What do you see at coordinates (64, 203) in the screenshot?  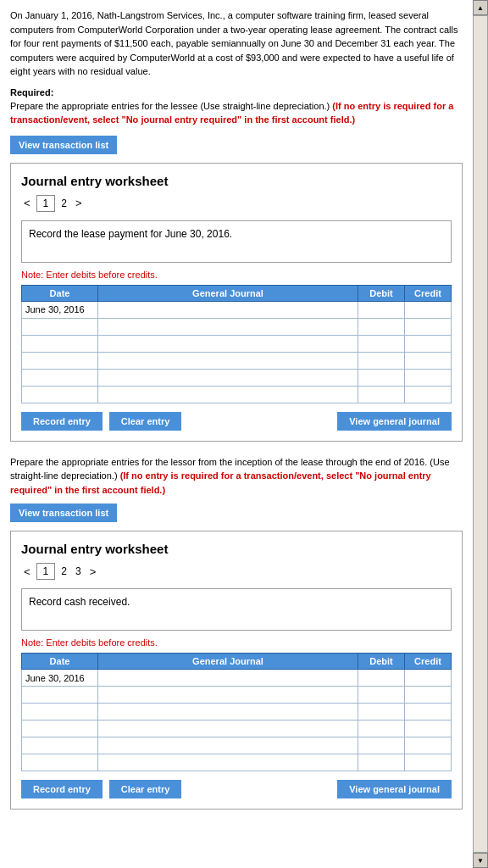 I see `page-2-label-1: 2` at bounding box center [64, 203].